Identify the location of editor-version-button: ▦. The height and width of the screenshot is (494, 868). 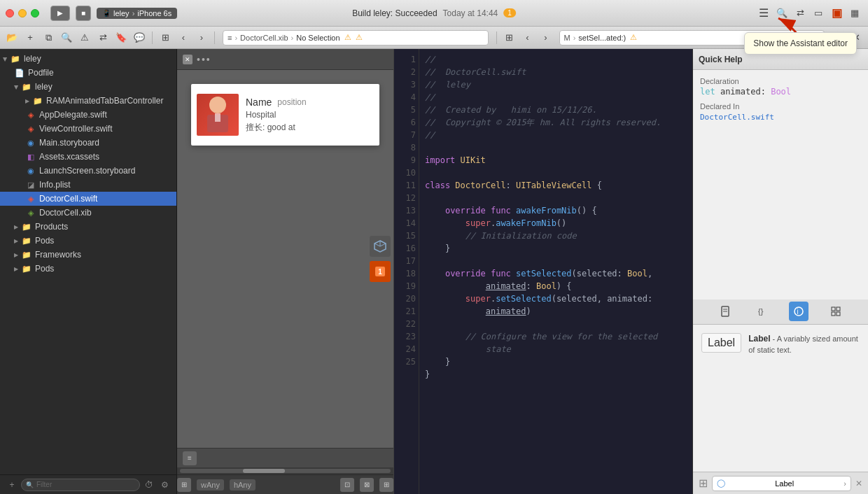
(855, 13).